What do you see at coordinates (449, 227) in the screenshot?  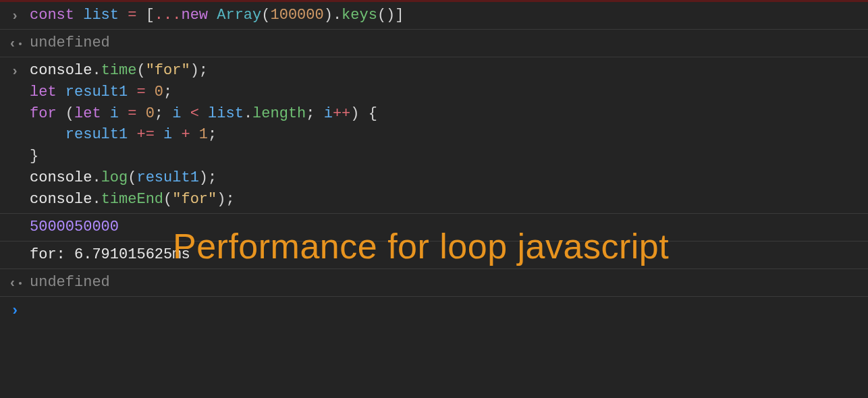 I see `console-entry-content: 5000050000` at bounding box center [449, 227].